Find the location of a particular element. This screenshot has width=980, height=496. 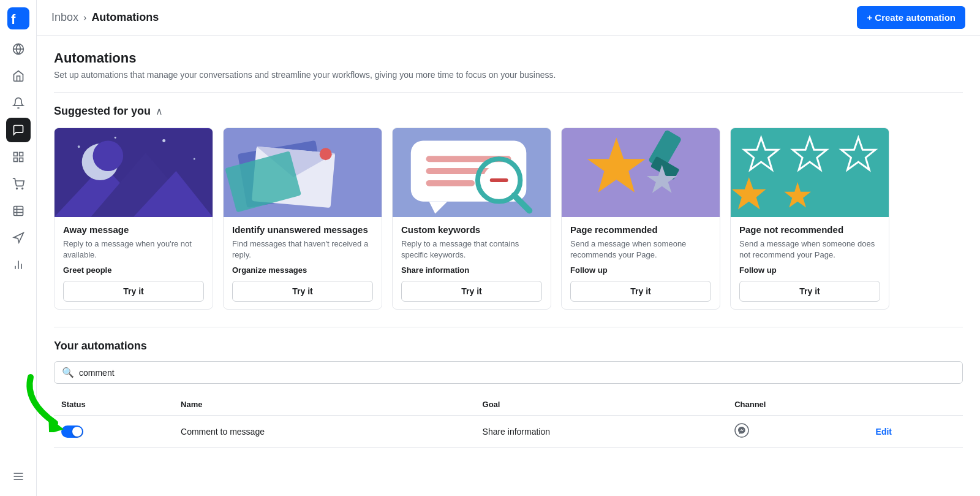

sidebar-item-inbox is located at coordinates (18, 130).